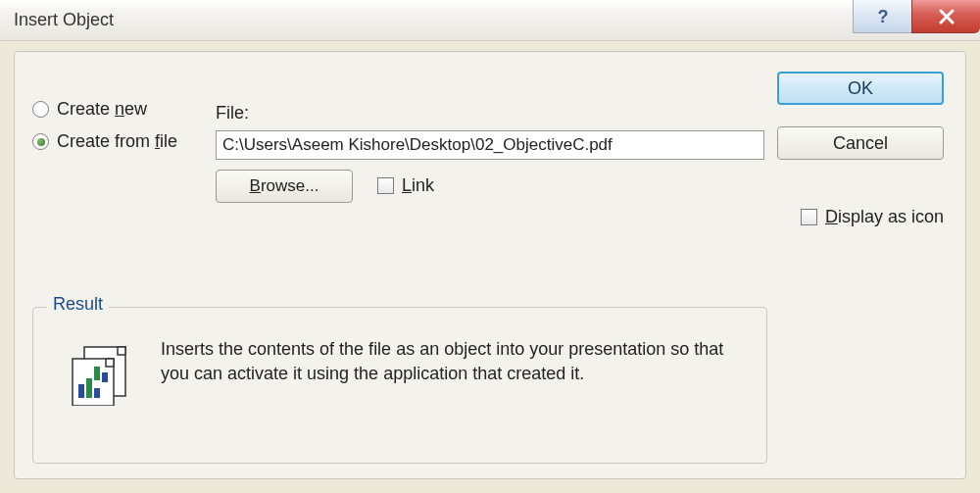  Describe the element at coordinates (64, 20) in the screenshot. I see `dialog-title: Insert Object` at that location.